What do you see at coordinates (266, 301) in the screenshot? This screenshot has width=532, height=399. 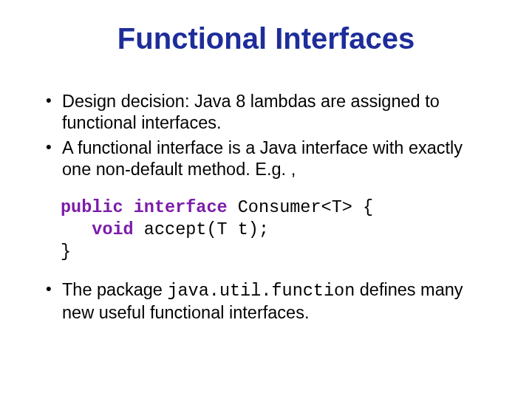 I see `bullet-item: The package java.util.function defines m…` at bounding box center [266, 301].